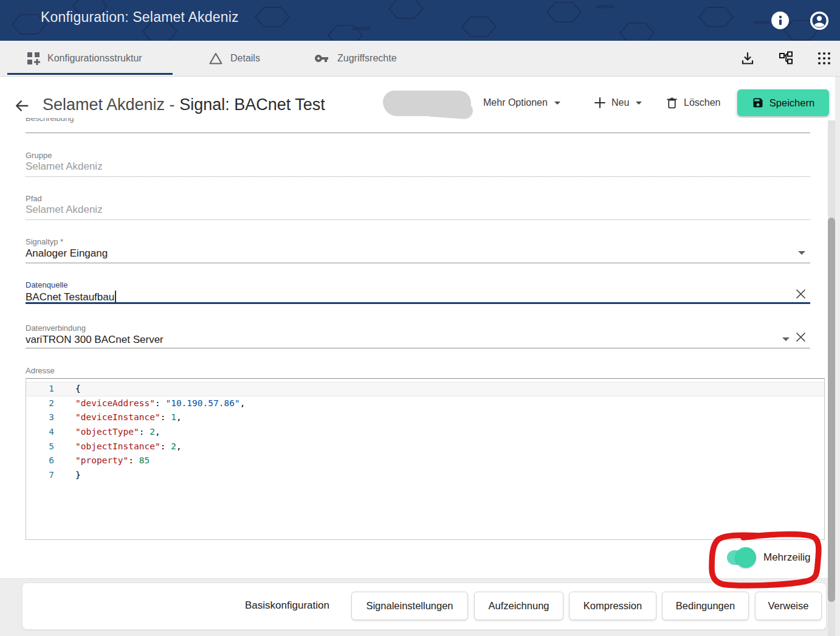 This screenshot has height=636, width=840. What do you see at coordinates (44, 475) in the screenshot?
I see `line-number: 7` at bounding box center [44, 475].